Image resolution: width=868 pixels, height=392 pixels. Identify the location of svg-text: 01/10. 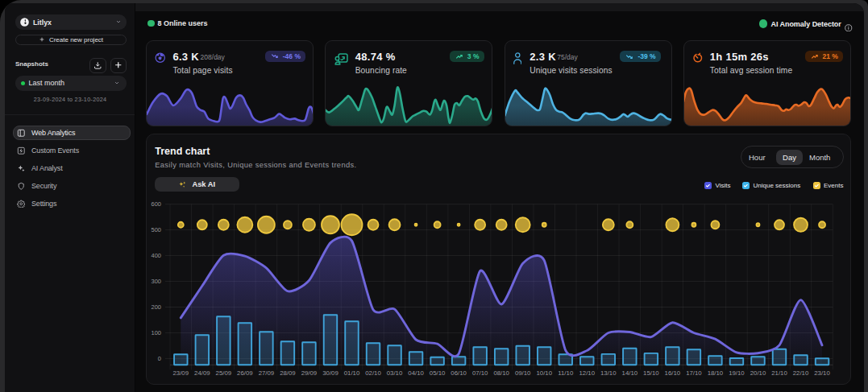
(352, 373).